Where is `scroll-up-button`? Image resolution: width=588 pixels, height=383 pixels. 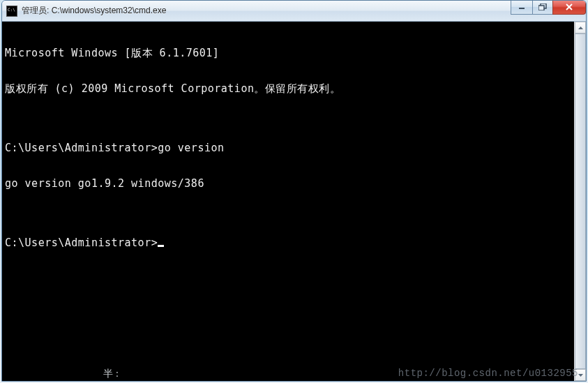 scroll-up-button is located at coordinates (580, 28).